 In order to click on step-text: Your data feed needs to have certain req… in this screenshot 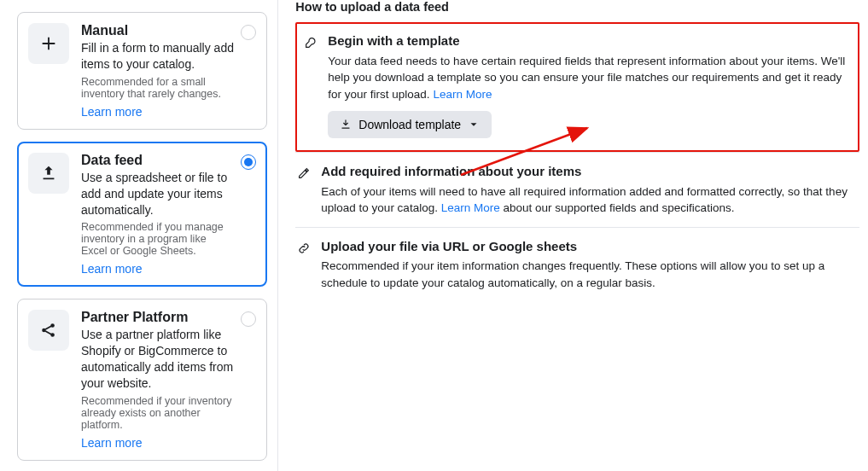, I will do `click(589, 78)`.